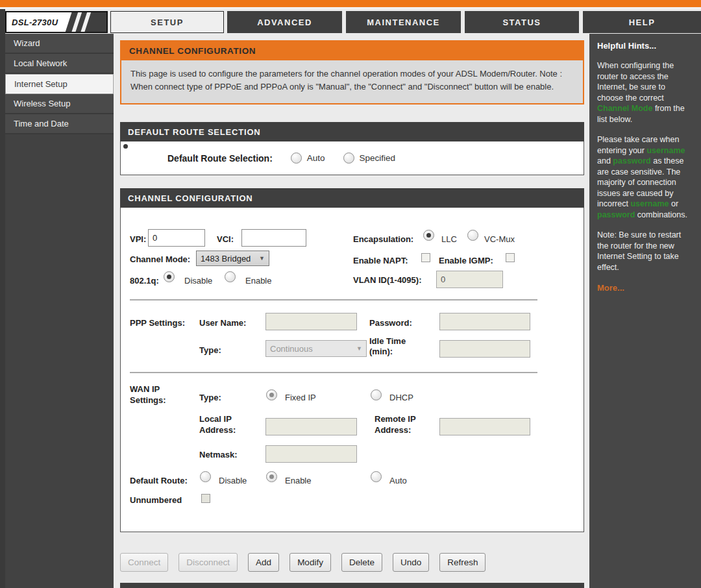  Describe the element at coordinates (138, 239) in the screenshot. I see `vpi-label: VPI:` at that location.